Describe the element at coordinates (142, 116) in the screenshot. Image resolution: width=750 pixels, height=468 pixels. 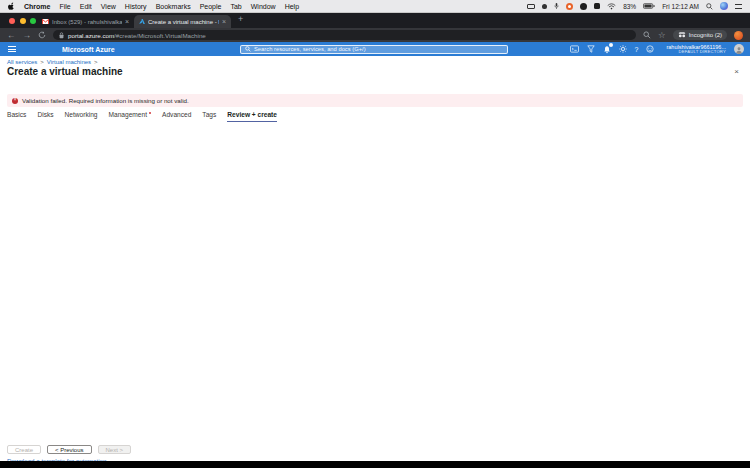
I see `wizard-tabs: Basics Disks Networking Management Advan…` at that location.